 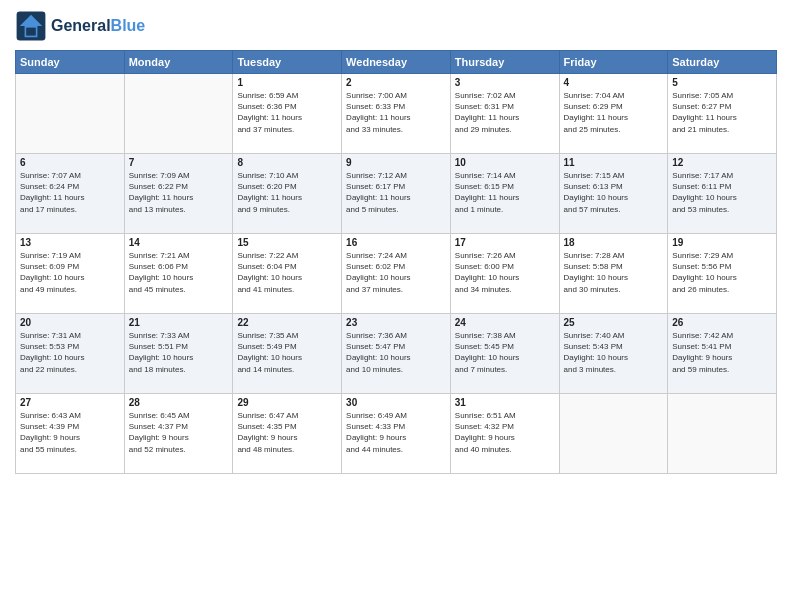 What do you see at coordinates (396, 272) in the screenshot?
I see `day-info: Sunrise: 7:24 AM Sunset: 6:02 PM Dayligh…` at bounding box center [396, 272].